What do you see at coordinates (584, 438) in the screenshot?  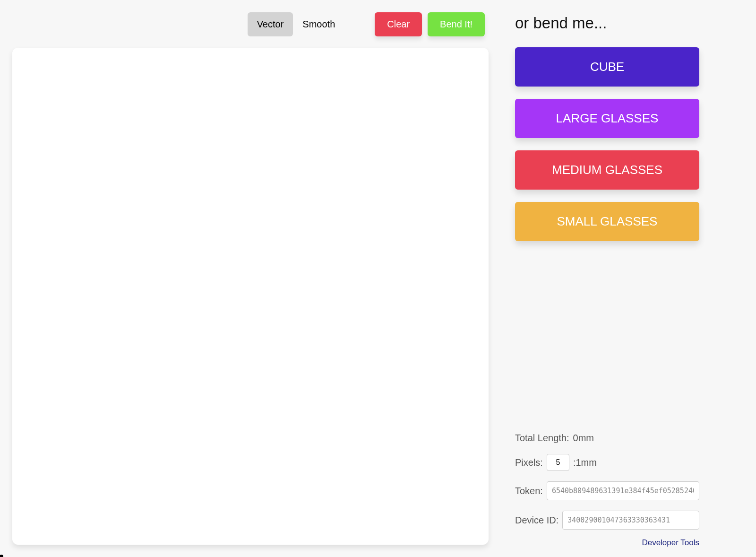 I see `total-length-value: 0mm` at bounding box center [584, 438].